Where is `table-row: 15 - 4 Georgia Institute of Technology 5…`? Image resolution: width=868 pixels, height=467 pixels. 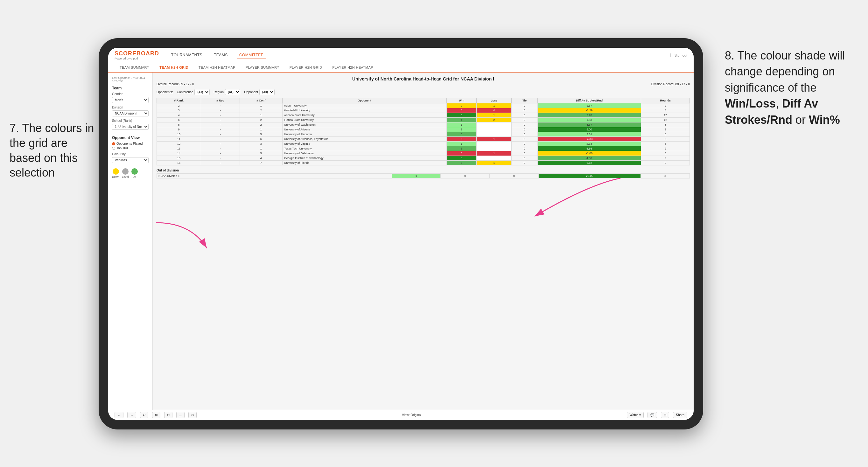
table-row: 15 - 4 Georgia Institute of Technology 5… is located at coordinates (423, 158).